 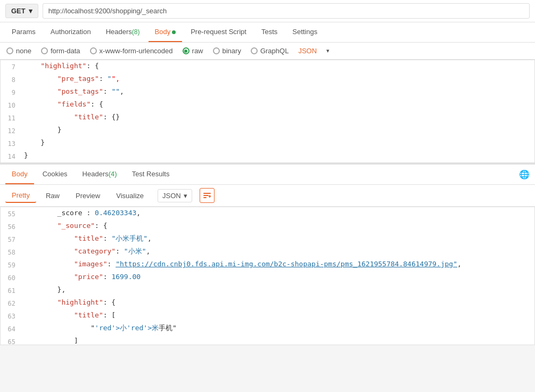 I want to click on radio-graphql: GraphQL, so click(x=269, y=51).